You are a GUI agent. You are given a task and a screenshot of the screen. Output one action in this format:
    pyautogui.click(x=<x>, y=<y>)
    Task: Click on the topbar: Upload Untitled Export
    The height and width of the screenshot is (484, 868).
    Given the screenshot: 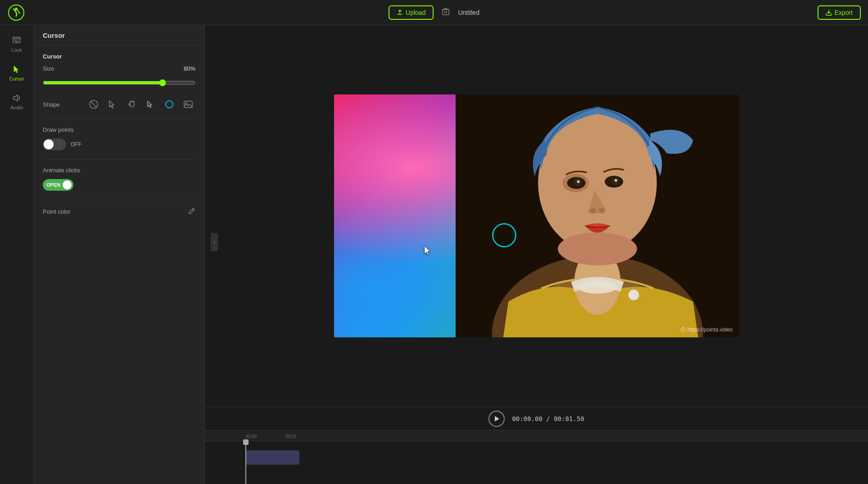 What is the action you would take?
    pyautogui.click(x=434, y=13)
    